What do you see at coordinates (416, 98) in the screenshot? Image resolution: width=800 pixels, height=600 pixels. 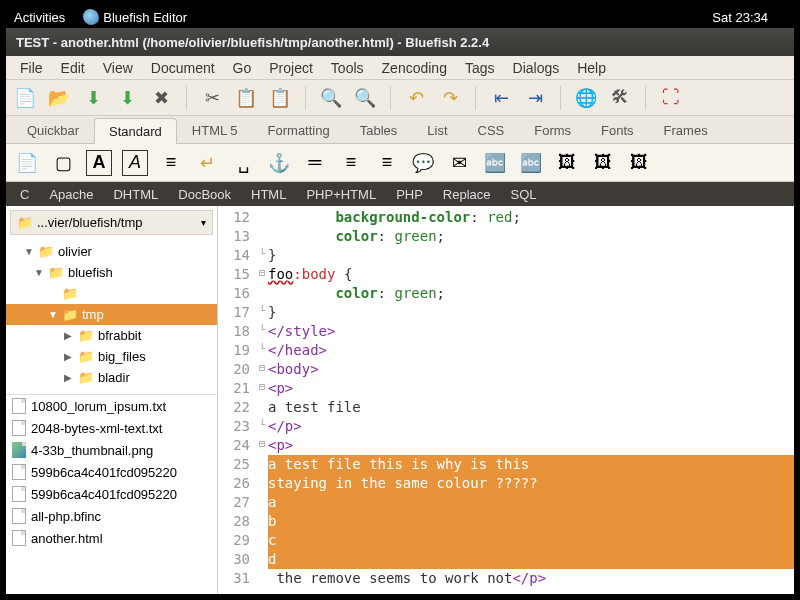 I see `undo-icon: ↶` at bounding box center [416, 98].